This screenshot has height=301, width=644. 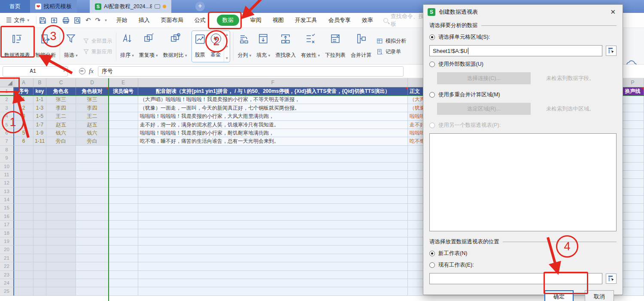 I want to click on row-header-20: 20, so click(x=7, y=249).